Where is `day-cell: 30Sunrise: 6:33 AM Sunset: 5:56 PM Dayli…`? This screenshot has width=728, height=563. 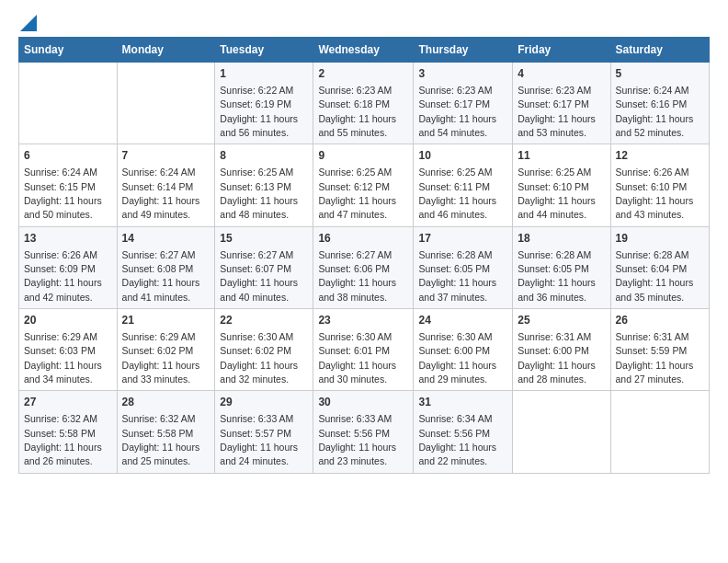 day-cell: 30Sunrise: 6:33 AM Sunset: 5:56 PM Dayli… is located at coordinates (364, 432).